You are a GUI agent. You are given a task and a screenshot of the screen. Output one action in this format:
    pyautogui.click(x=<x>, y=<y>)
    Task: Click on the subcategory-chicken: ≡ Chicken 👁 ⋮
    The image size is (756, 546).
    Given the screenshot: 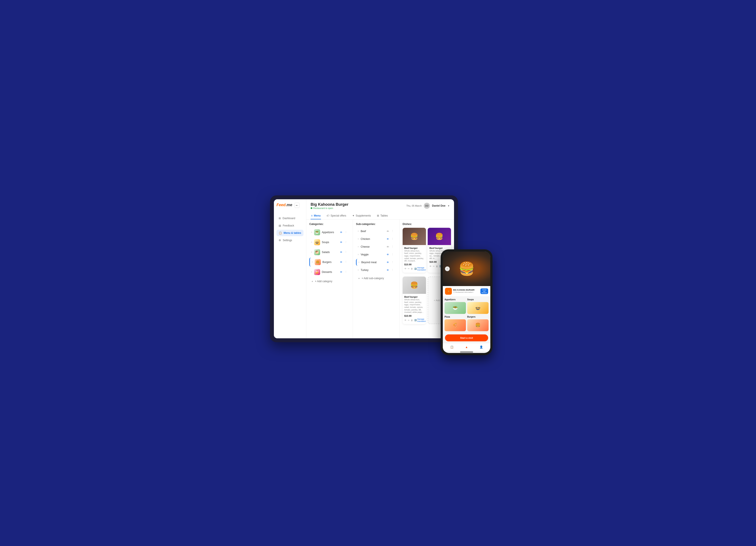 What is the action you would take?
    pyautogui.click(x=376, y=239)
    